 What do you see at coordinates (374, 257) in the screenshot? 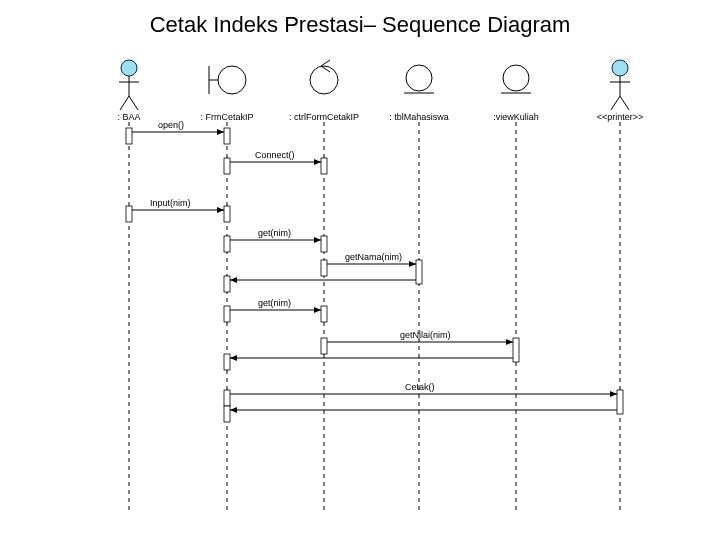
I see `message-label: getNama(nim)` at bounding box center [374, 257].